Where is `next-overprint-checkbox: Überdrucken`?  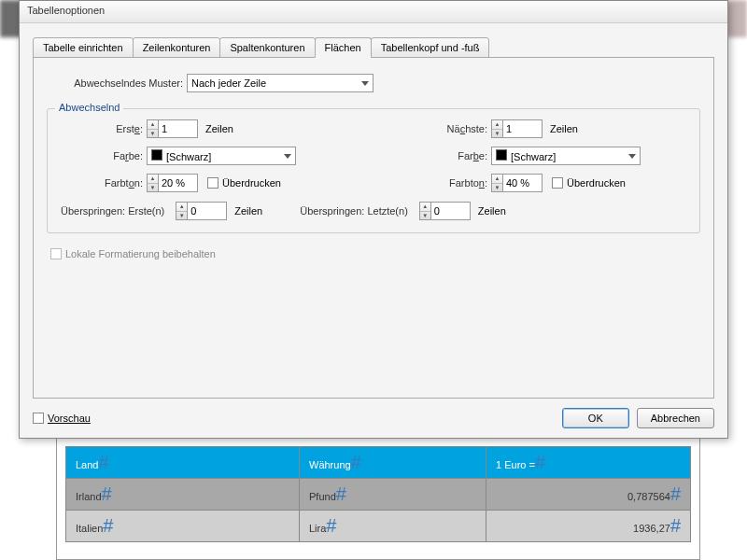 next-overprint-checkbox: Überdrucken is located at coordinates (588, 183).